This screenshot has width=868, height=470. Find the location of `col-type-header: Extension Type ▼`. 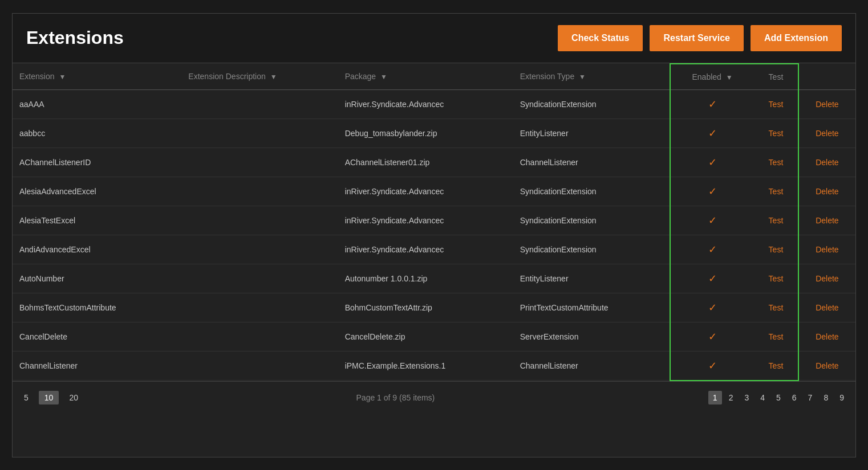

col-type-header: Extension Type ▼ is located at coordinates (592, 77).